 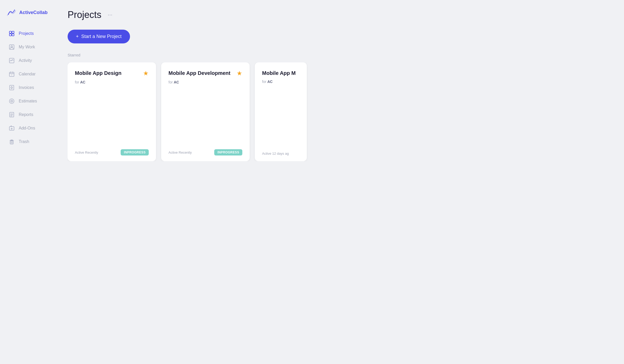 What do you see at coordinates (33, 12) in the screenshot?
I see `app-name: ActiveCollab` at bounding box center [33, 12].